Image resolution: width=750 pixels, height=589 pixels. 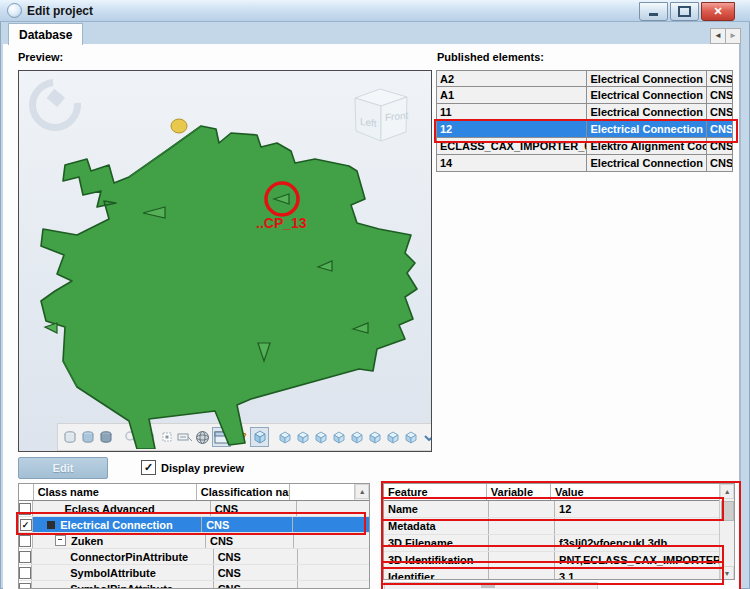 What do you see at coordinates (322, 492) in the screenshot?
I see `class-header-empty-col` at bounding box center [322, 492].